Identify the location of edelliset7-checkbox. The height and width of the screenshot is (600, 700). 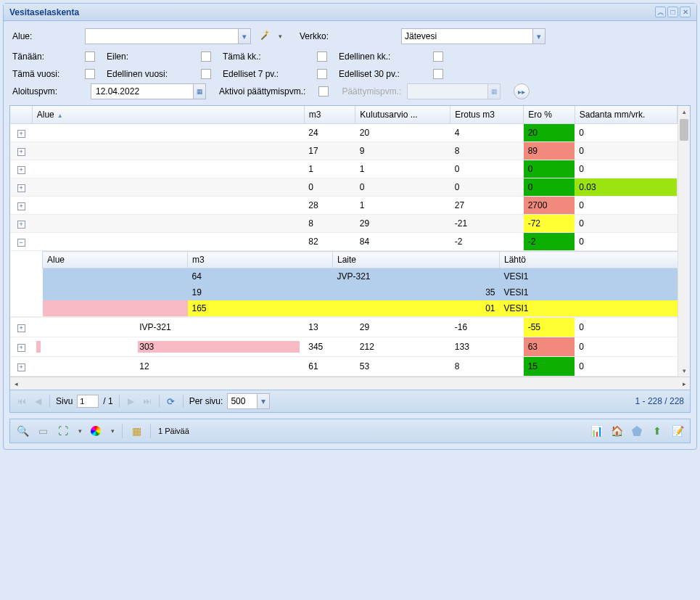
(322, 74).